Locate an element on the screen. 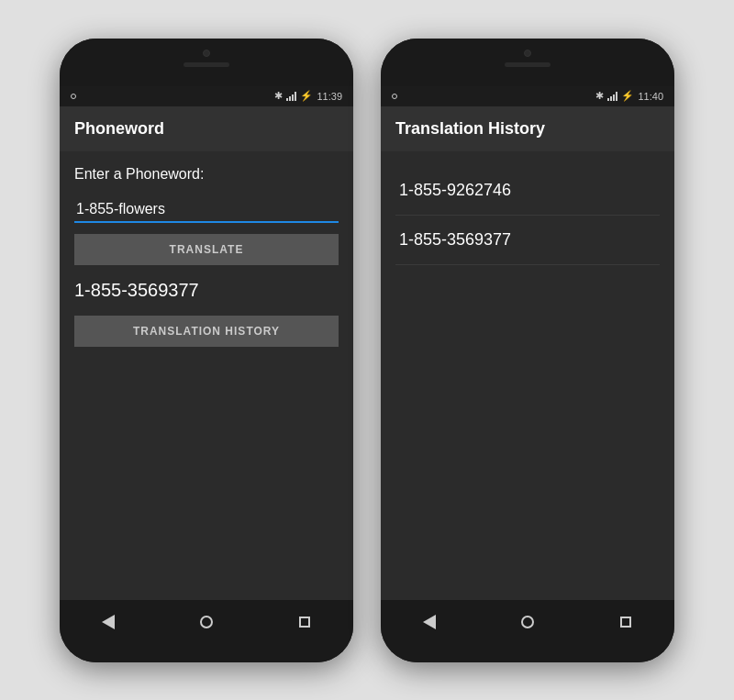  status-time-1: 11:39 is located at coordinates (329, 96).